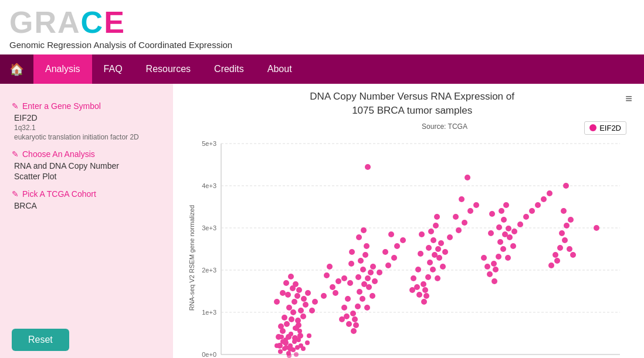 This screenshot has height=358, width=644. I want to click on svg-text: 4e+3, so click(209, 186).